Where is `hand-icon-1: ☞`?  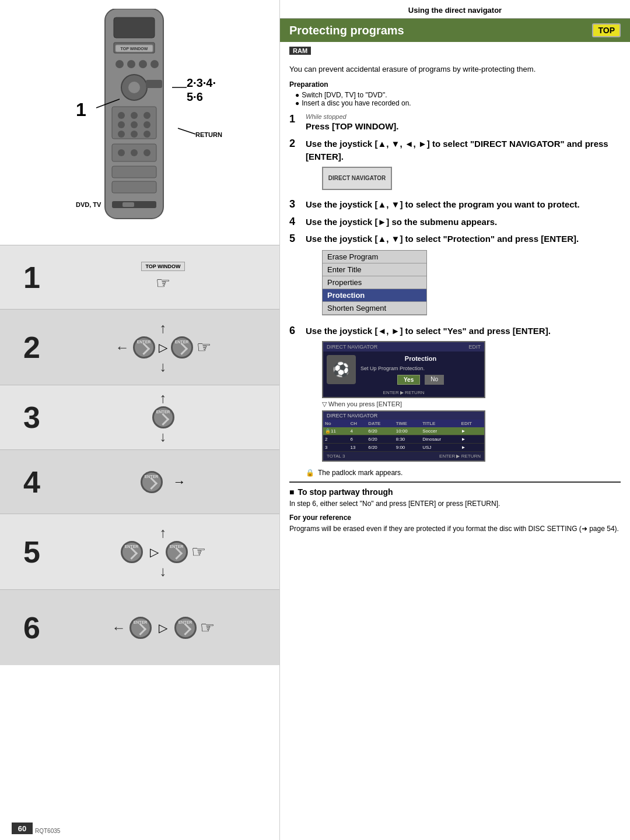 hand-icon-1: ☞ is located at coordinates (163, 283).